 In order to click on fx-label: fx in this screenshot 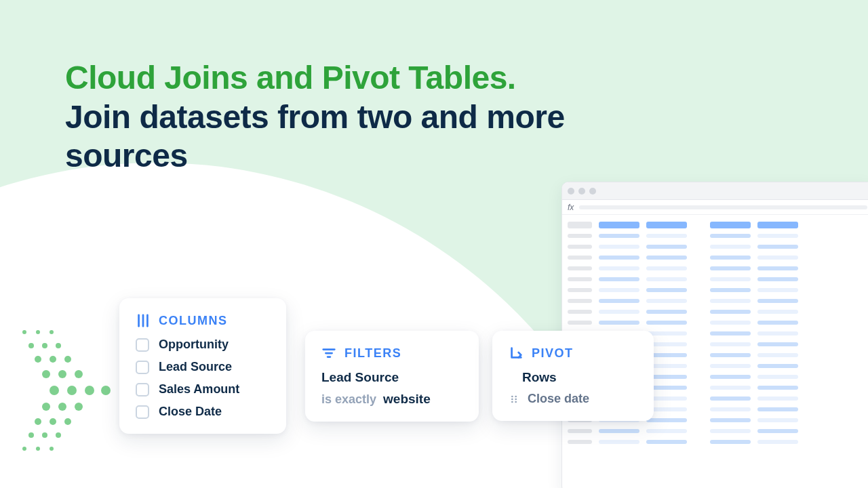, I will do `click(571, 207)`.